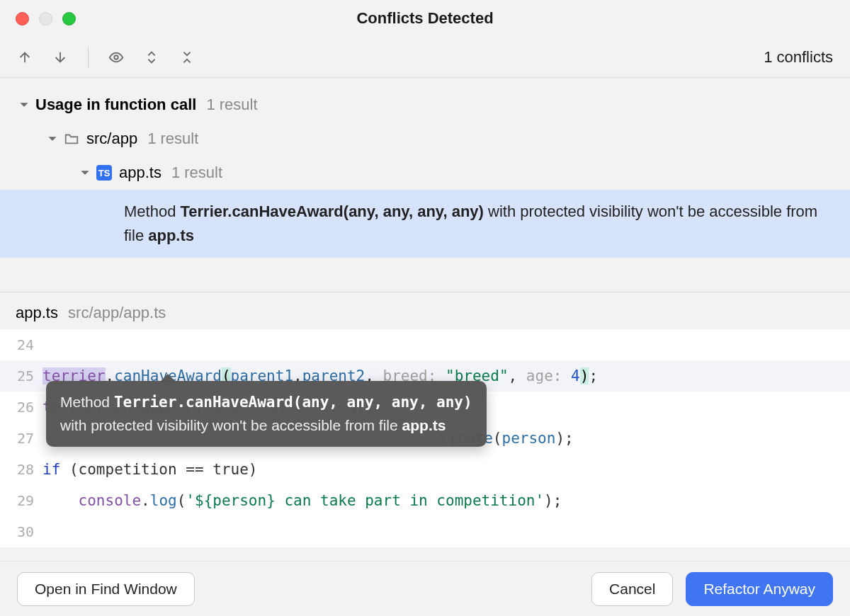  What do you see at coordinates (21, 407) in the screenshot?
I see `gutter-line-number: 26` at bounding box center [21, 407].